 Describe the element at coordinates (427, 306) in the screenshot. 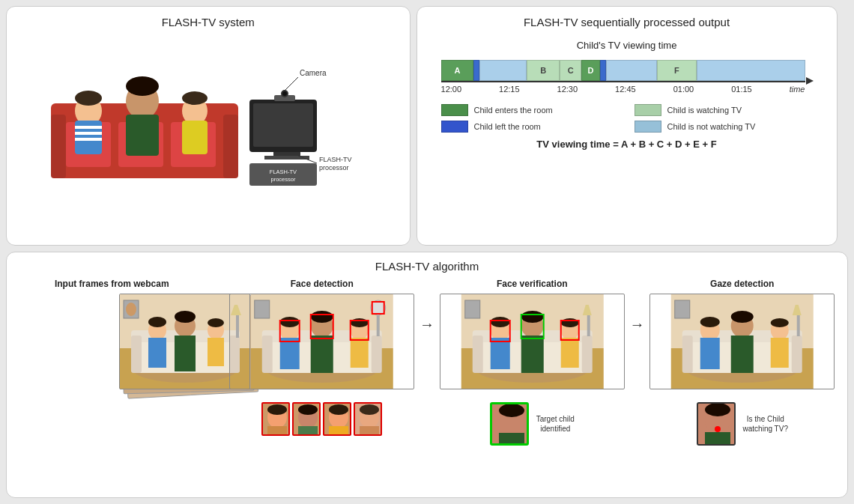

I see `arrow-2: →` at that location.